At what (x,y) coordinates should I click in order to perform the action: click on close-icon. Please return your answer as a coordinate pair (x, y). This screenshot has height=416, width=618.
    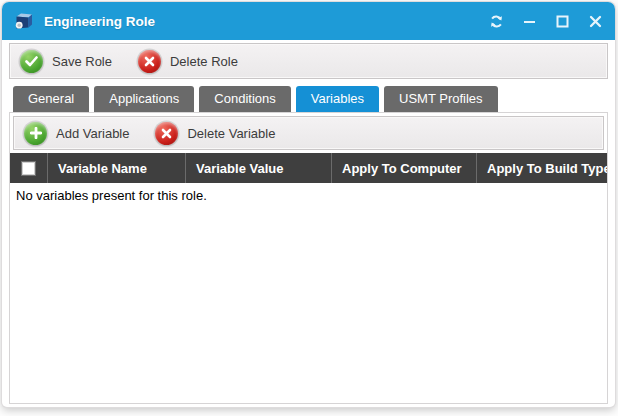
    Looking at the image, I should click on (595, 21).